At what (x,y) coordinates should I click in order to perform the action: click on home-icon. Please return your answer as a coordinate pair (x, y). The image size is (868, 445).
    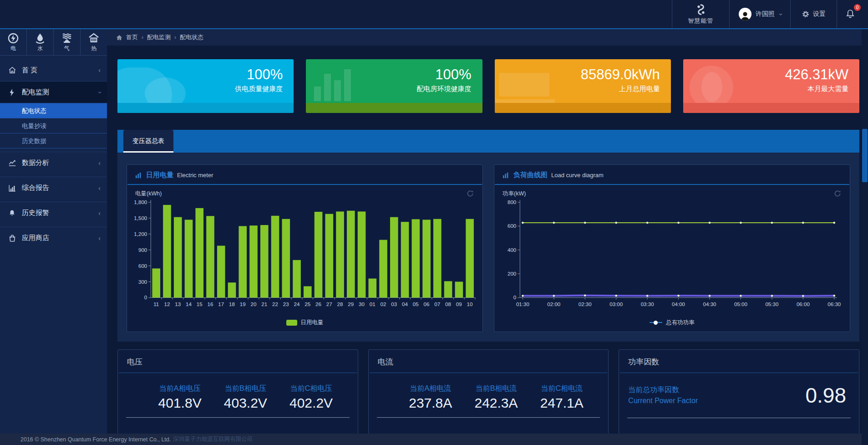
    Looking at the image, I should click on (12, 70).